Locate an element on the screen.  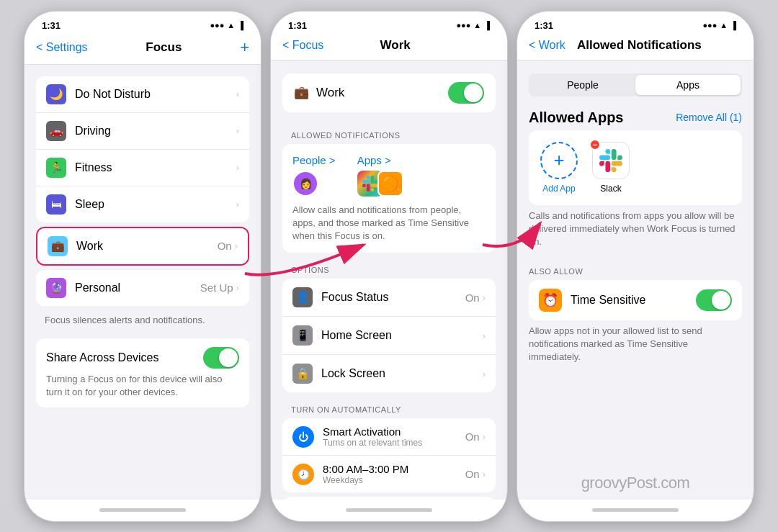
allowed-notif-title: Allowed Notifications is located at coordinates (640, 45).